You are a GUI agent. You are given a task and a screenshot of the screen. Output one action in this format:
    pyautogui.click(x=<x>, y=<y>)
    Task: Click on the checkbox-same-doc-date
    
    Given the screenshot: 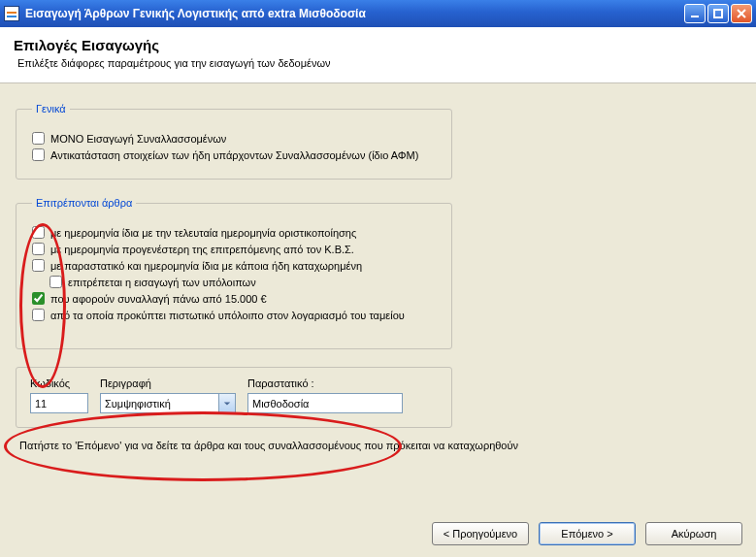 What is the action you would take?
    pyautogui.click(x=39, y=266)
    